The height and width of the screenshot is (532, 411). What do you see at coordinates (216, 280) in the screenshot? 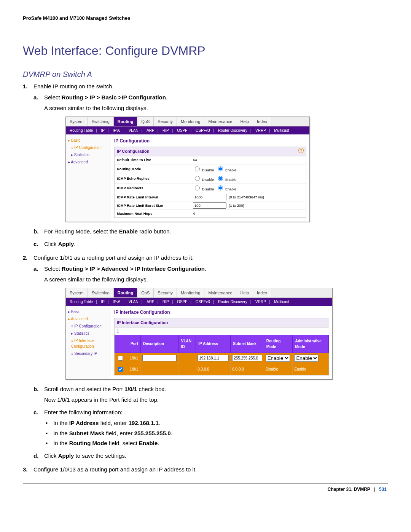
I see `step-2a-note: A screen similar to the following displa…` at bounding box center [216, 280].